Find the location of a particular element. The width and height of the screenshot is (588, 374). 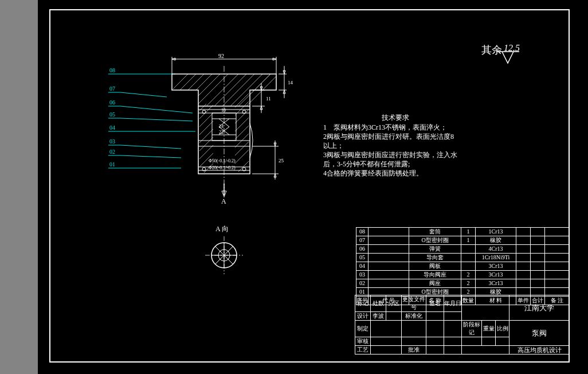

table-row: 07O型密封圈1橡胶 is located at coordinates (463, 241).